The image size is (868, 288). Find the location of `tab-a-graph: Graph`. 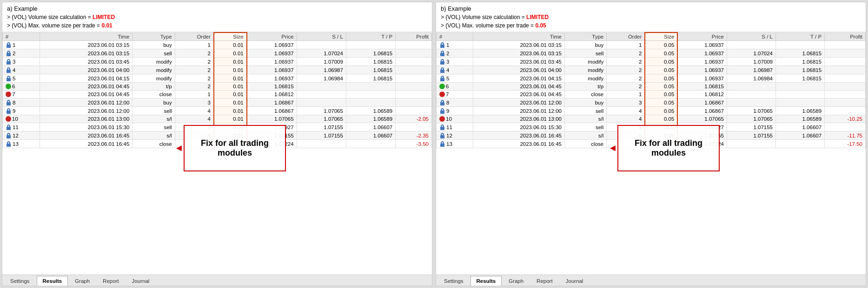

tab-a-graph: Graph is located at coordinates (82, 281).